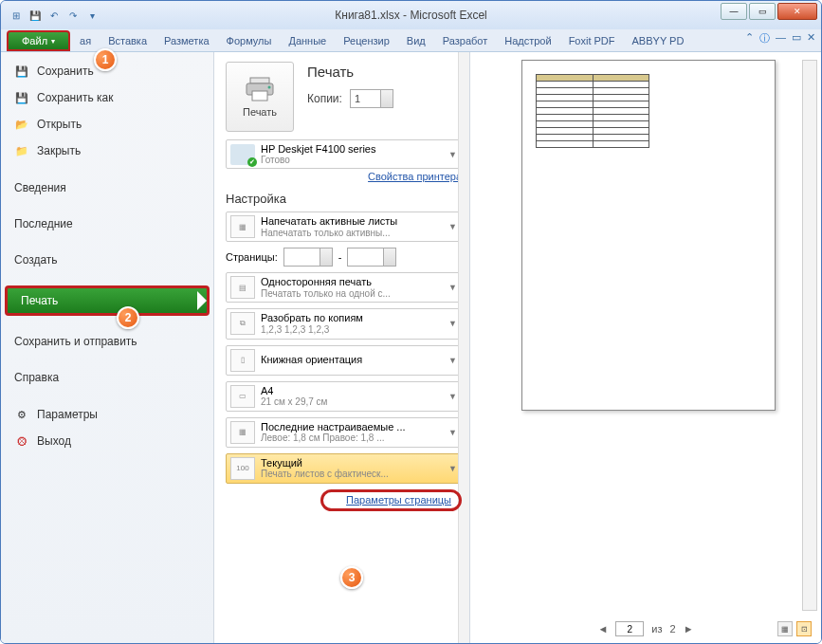 This screenshot has width=822, height=644. I want to click on exit-icon: ⮿, so click(22, 441).